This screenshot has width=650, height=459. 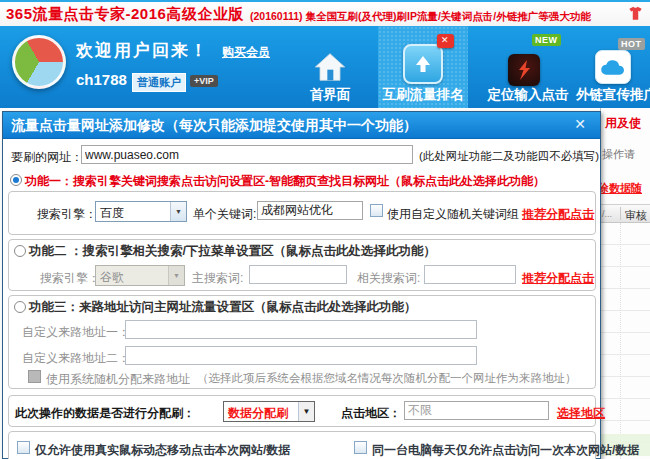 I want to click on once-per-day-checkbox, so click(x=360, y=448).